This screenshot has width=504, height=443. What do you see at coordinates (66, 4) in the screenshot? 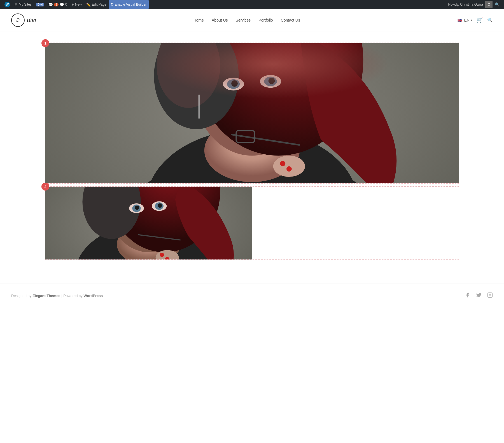
I see `zero-label: 0` at bounding box center [66, 4].